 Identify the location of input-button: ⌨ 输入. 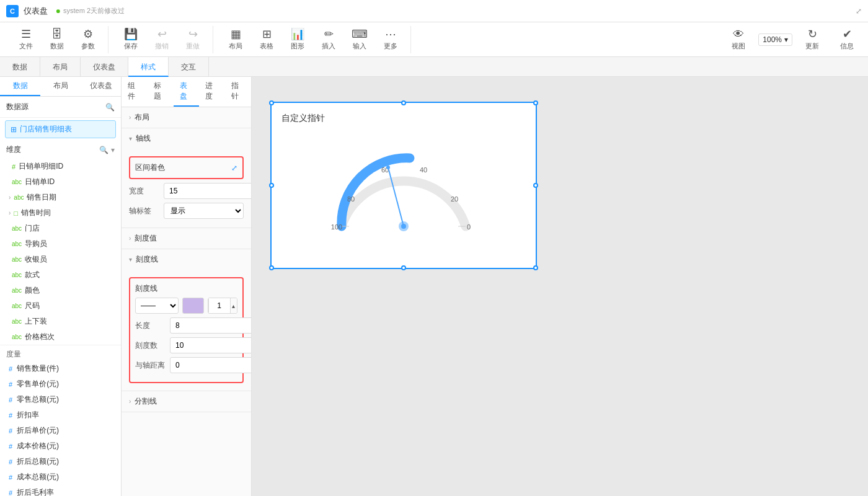
(360, 40).